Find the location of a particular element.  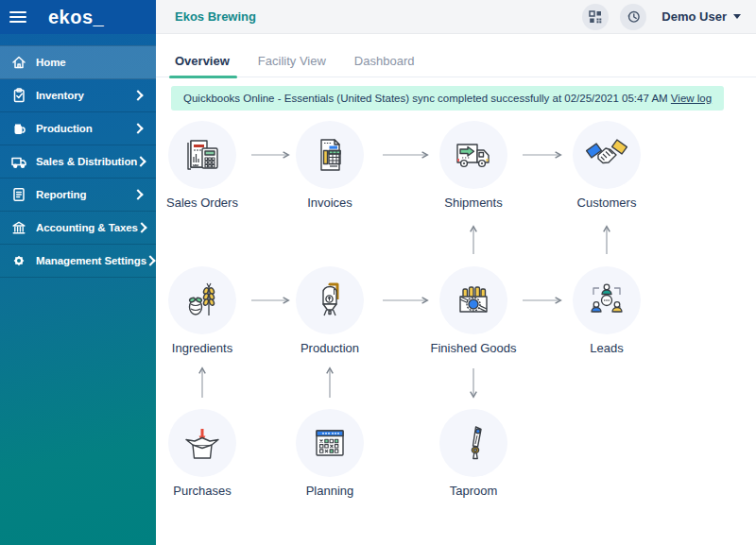

finished-goods-button is located at coordinates (473, 300).